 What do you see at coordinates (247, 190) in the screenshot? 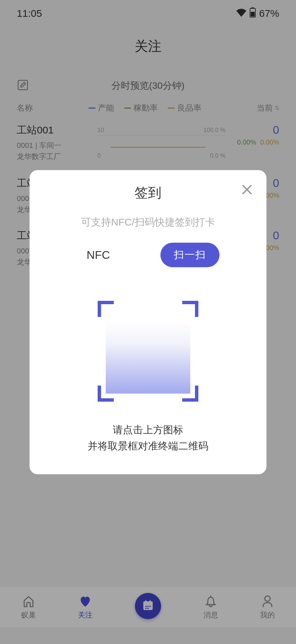
I see `close-button` at bounding box center [247, 190].